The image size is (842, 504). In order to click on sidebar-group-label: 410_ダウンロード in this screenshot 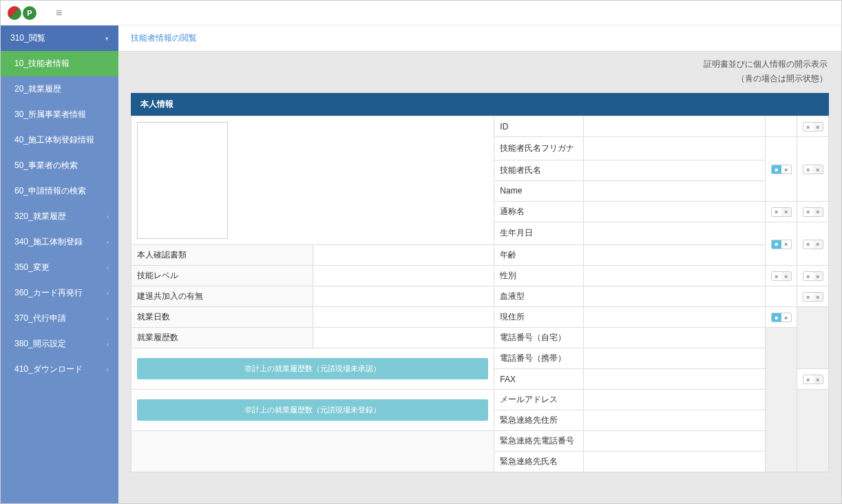, I will do `click(48, 369)`.